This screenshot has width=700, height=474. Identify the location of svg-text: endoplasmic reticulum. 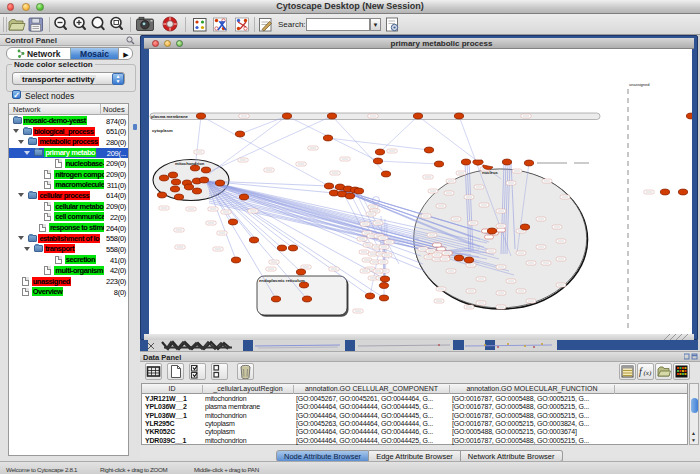
(282, 280).